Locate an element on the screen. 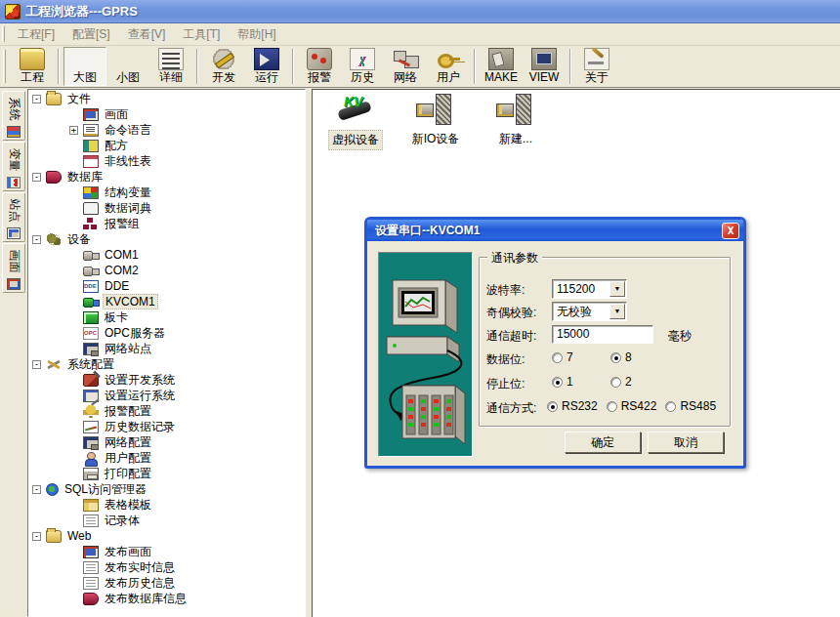 The image size is (840, 617). tree-item: 数据词典 is located at coordinates (166, 208).